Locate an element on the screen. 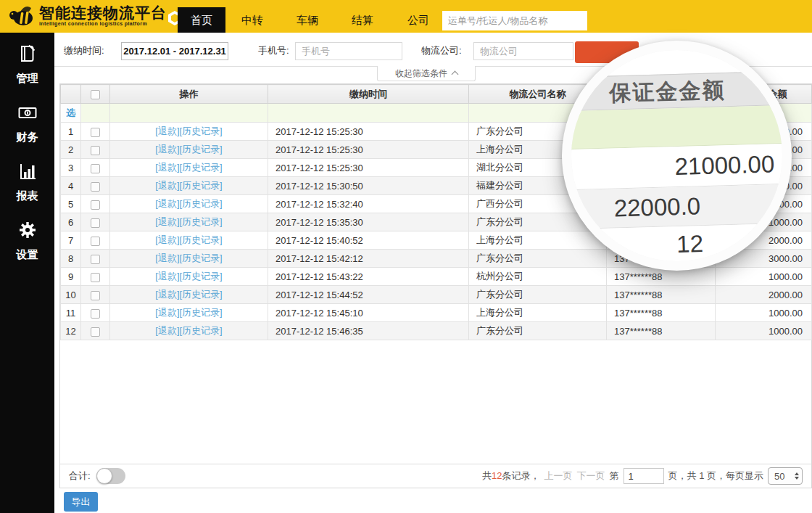  nav-item-settlement: 结算 is located at coordinates (362, 20).